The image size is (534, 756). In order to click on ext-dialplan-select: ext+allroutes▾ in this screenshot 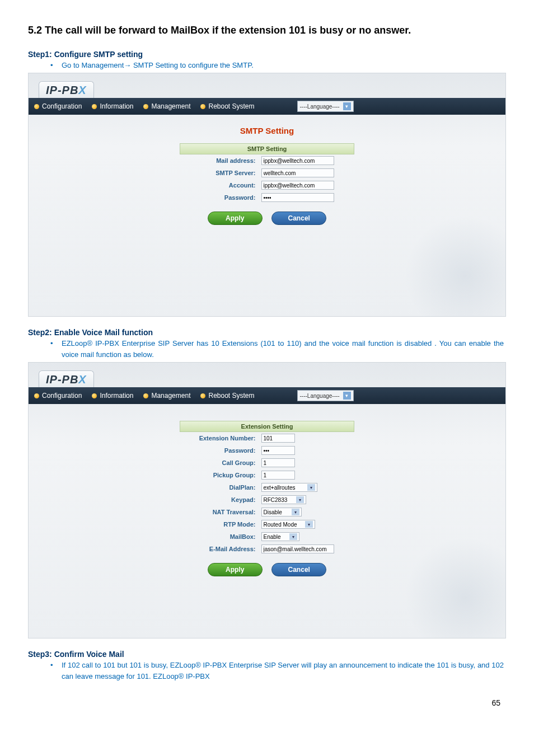, I will do `click(289, 487)`.